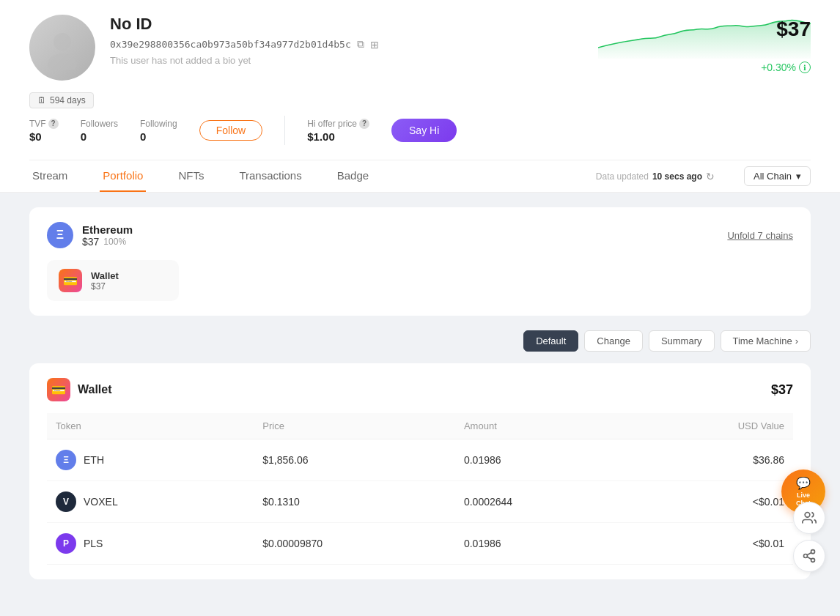 Image resolution: width=840 pixels, height=616 pixels. What do you see at coordinates (107, 230) in the screenshot?
I see `chain-name: Ethereum` at bounding box center [107, 230].